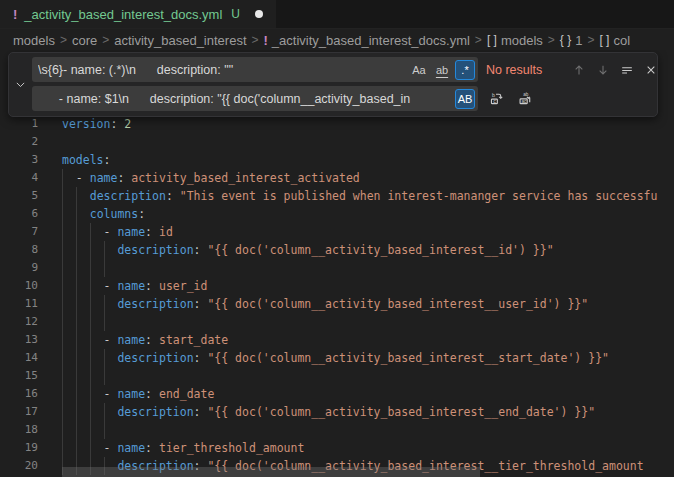  Describe the element at coordinates (20, 84) in the screenshot. I see `chevron-down-icon` at that location.